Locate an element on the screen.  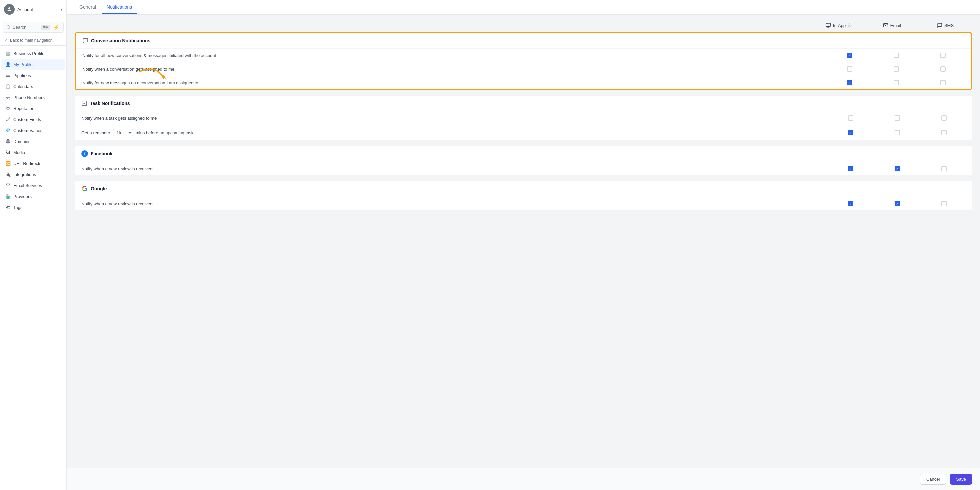
checkbox-reminder-in-app is located at coordinates (851, 133).